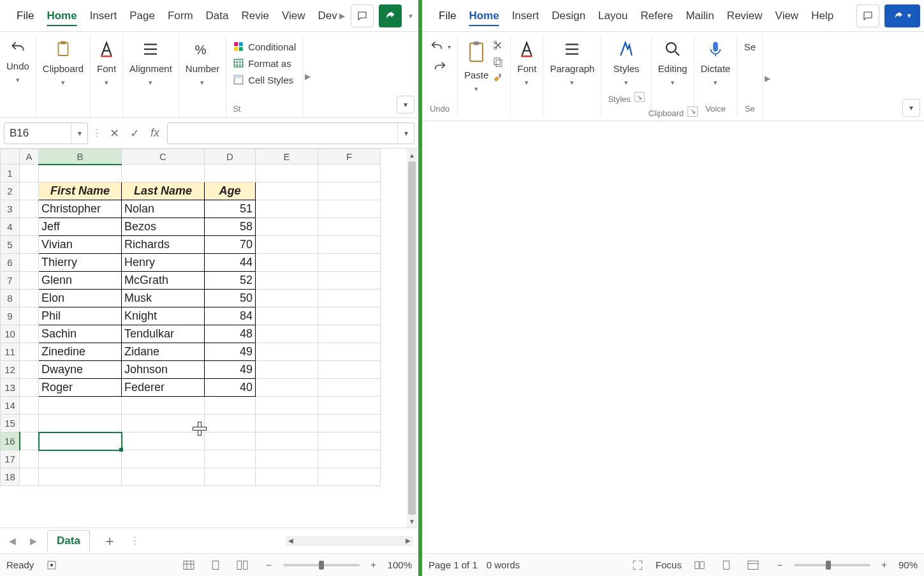 The height and width of the screenshot is (576, 924). I want to click on cell-B17, so click(80, 459).